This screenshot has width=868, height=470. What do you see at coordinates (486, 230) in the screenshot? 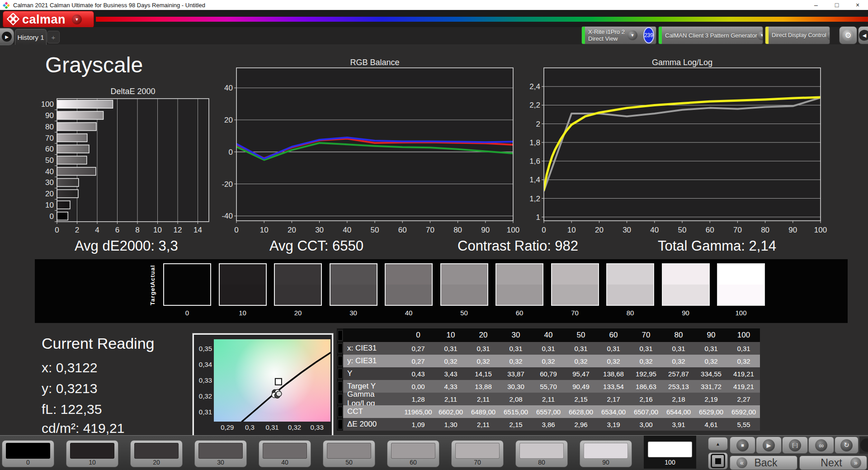
I see `svg-text: 90` at bounding box center [486, 230].